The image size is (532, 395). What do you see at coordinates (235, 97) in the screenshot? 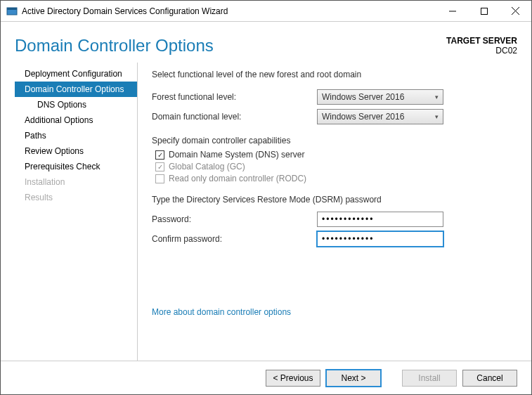
I see `forest-level-label: Forest functional level:` at bounding box center [235, 97].